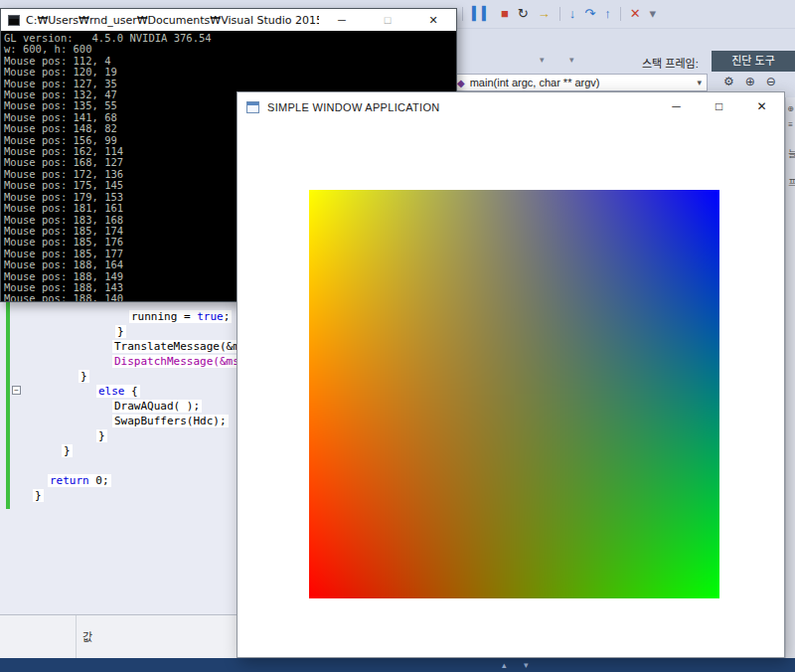  I want to click on stop-debugging-icon: ■, so click(505, 14).